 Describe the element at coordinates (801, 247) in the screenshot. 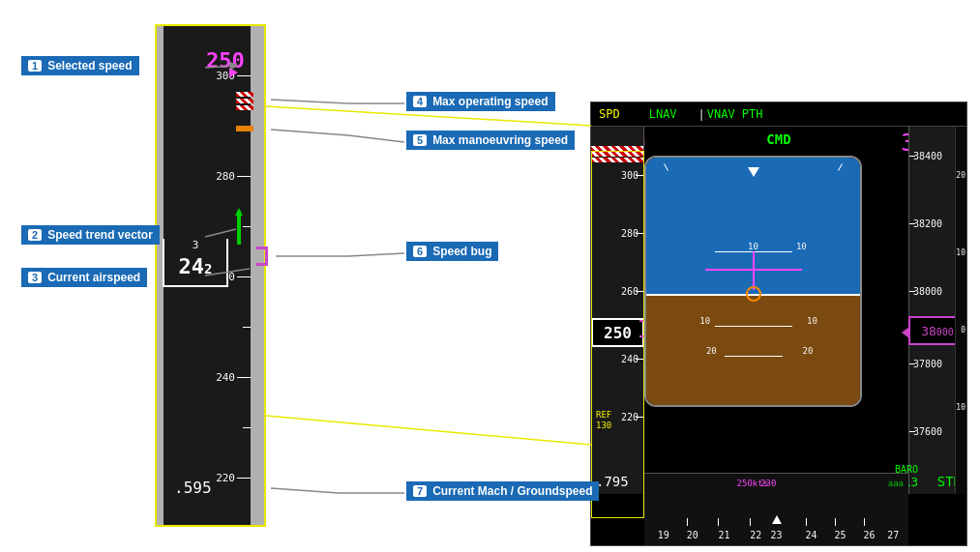

I see `pitch-label-10-r: 10` at that location.